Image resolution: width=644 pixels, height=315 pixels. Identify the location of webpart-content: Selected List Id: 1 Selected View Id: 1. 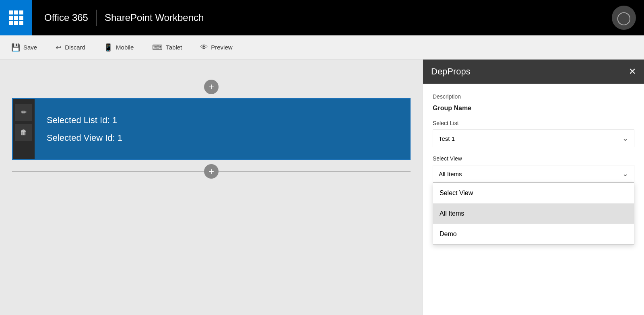
(222, 129).